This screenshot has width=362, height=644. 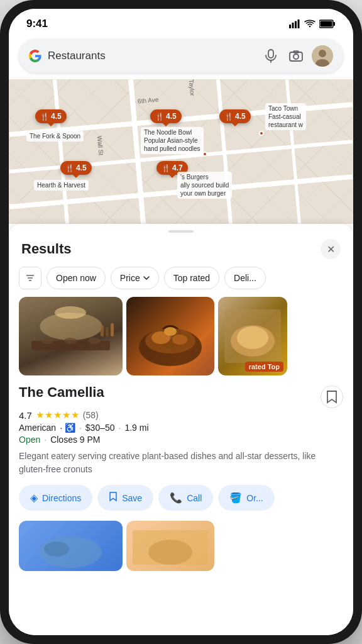 I want to click on star-2: ★, so click(x=49, y=415).